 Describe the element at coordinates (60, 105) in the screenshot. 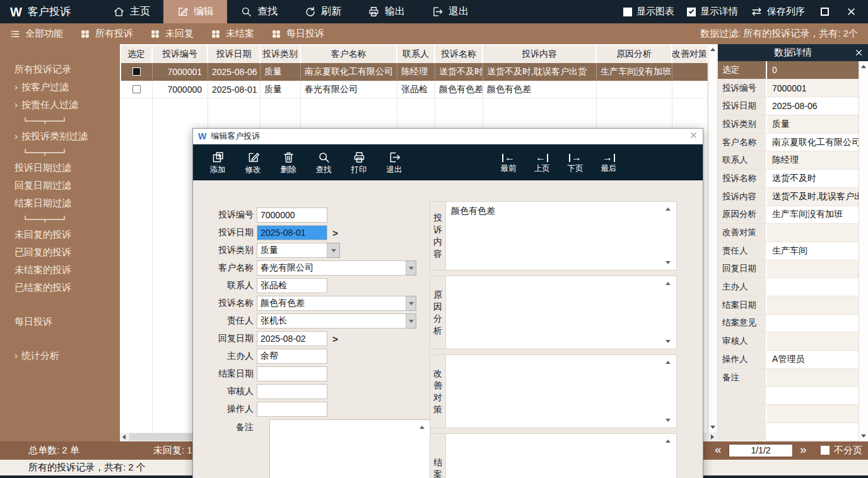

I see `sidebar-item: ›按责任人过滤` at that location.